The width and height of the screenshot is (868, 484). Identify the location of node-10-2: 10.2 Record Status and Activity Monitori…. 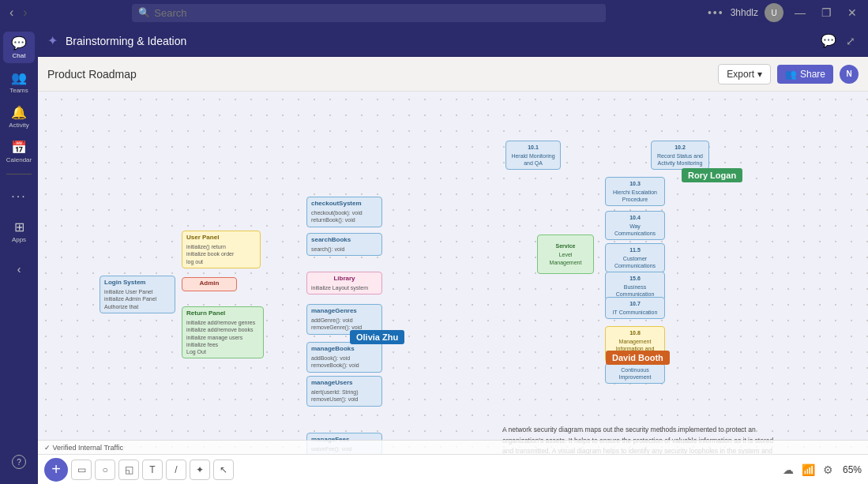
(680, 155).